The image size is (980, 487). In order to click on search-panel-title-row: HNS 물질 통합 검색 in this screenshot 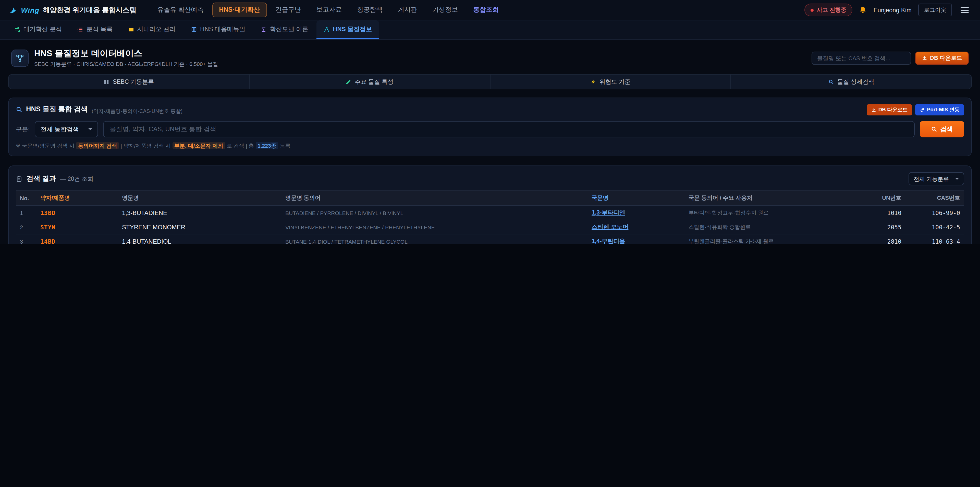, I will do `click(52, 110)`.